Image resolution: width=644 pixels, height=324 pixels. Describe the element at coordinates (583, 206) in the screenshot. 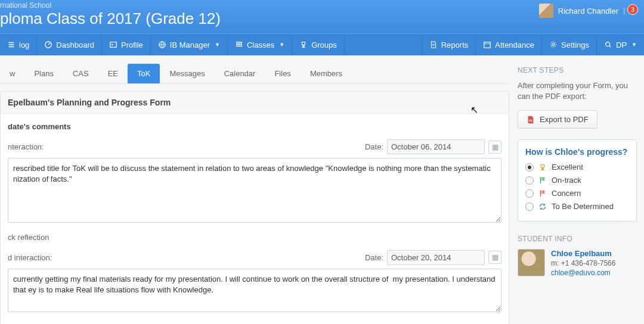

I see `progress-option-label: To Be Determined` at that location.